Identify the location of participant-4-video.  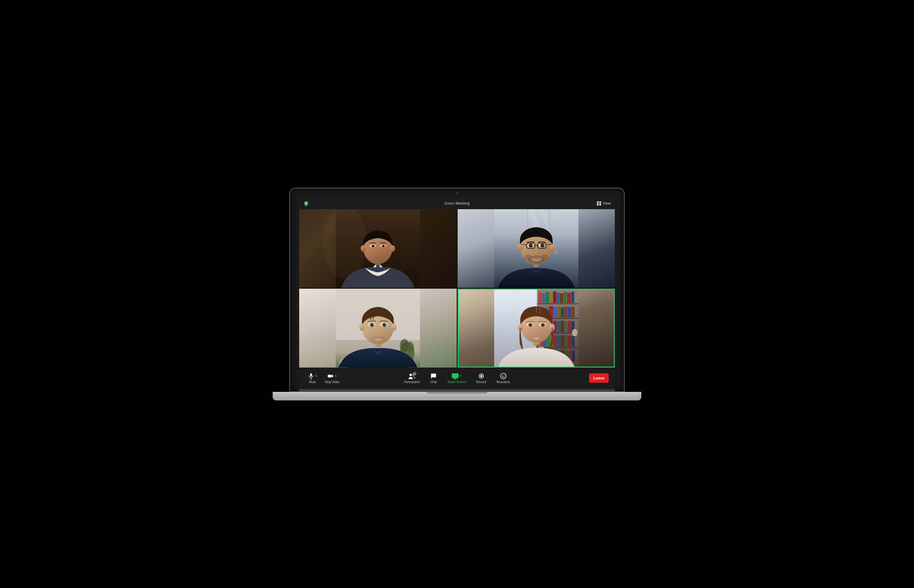
(536, 328).